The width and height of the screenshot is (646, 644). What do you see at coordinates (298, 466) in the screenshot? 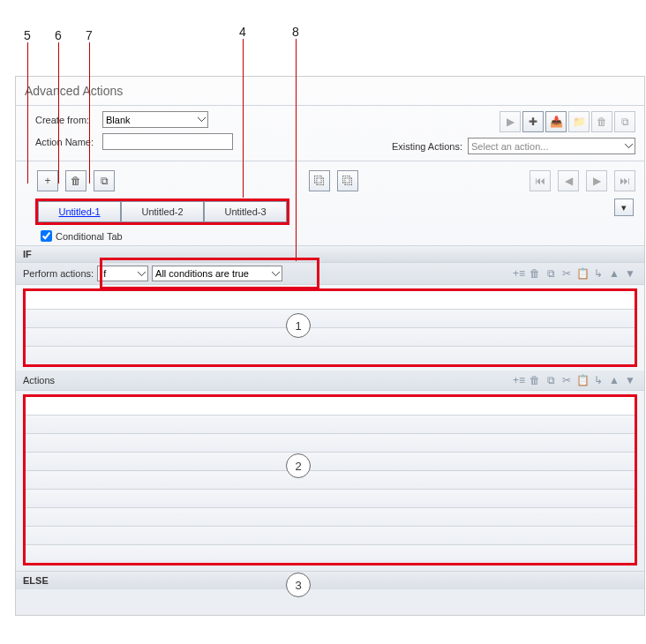
I see `callout-2: 2` at bounding box center [298, 466].